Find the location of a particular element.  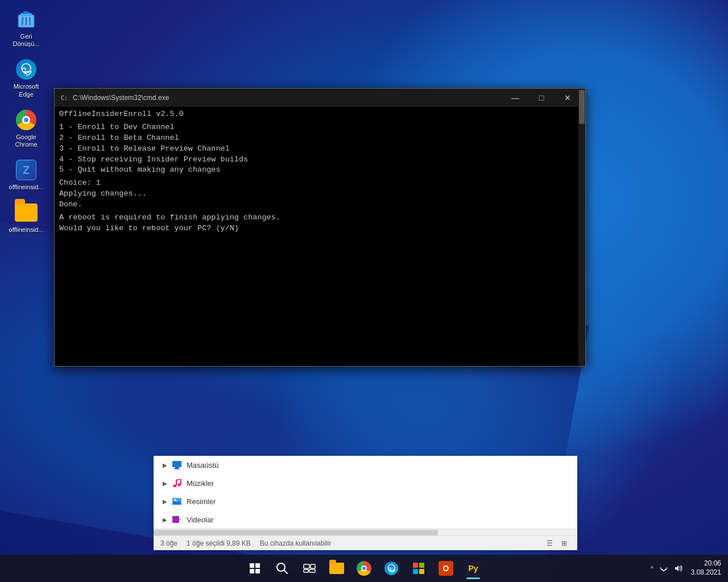

fe-list-view-button: ☰ is located at coordinates (549, 543).